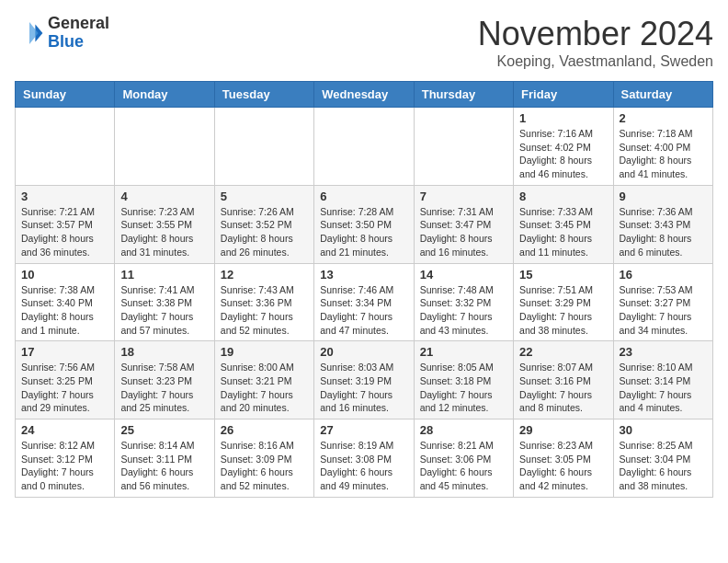 Image resolution: width=728 pixels, height=563 pixels. Describe the element at coordinates (563, 147) in the screenshot. I see `calendar-day-cell: 1Sunrise: 7:16 AM Sunset: 4:02 PM Daylig…` at that location.